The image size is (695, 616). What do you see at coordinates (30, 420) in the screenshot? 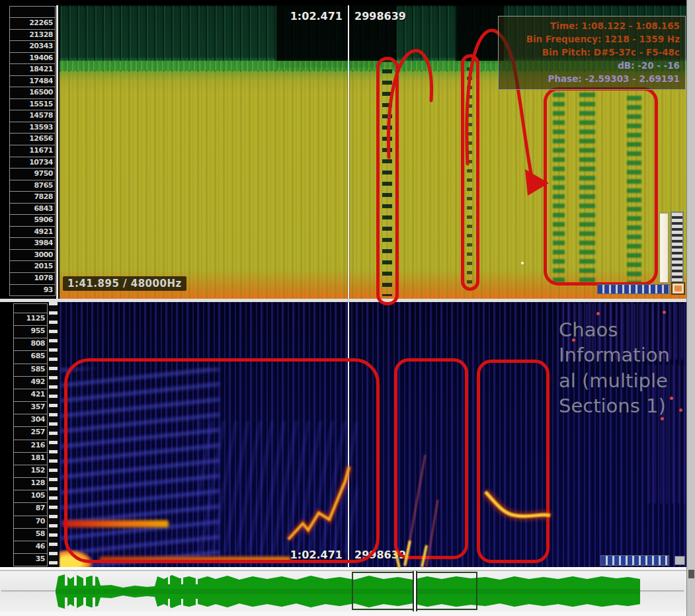
I see `frequency-tick: 304` at bounding box center [30, 420].